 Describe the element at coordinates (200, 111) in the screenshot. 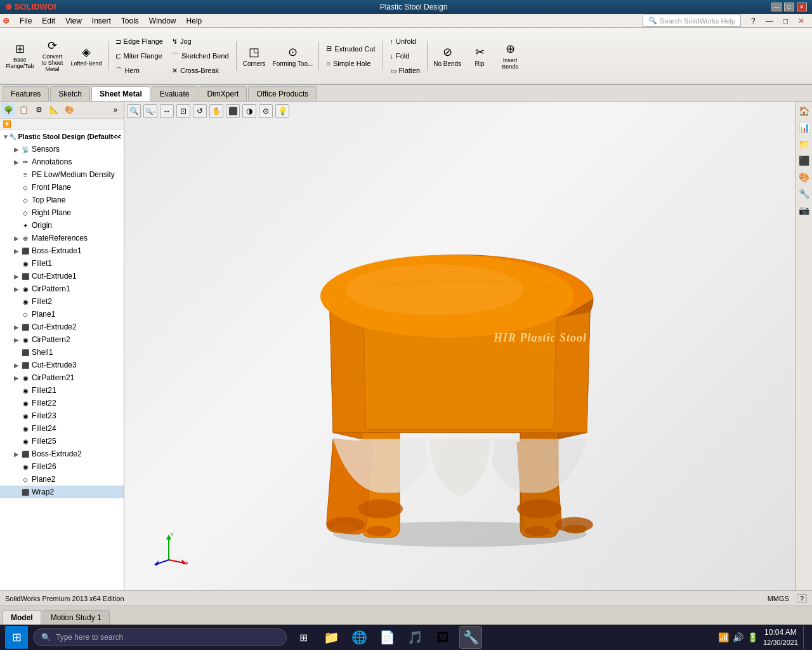

I see `rotate-btn: ↺` at that location.